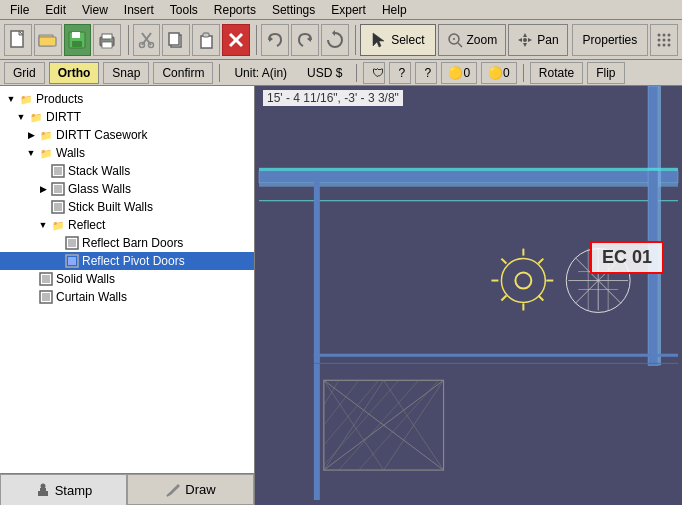 The height and width of the screenshot is (505, 682). Describe the element at coordinates (18, 40) in the screenshot. I see `new-button` at that location.